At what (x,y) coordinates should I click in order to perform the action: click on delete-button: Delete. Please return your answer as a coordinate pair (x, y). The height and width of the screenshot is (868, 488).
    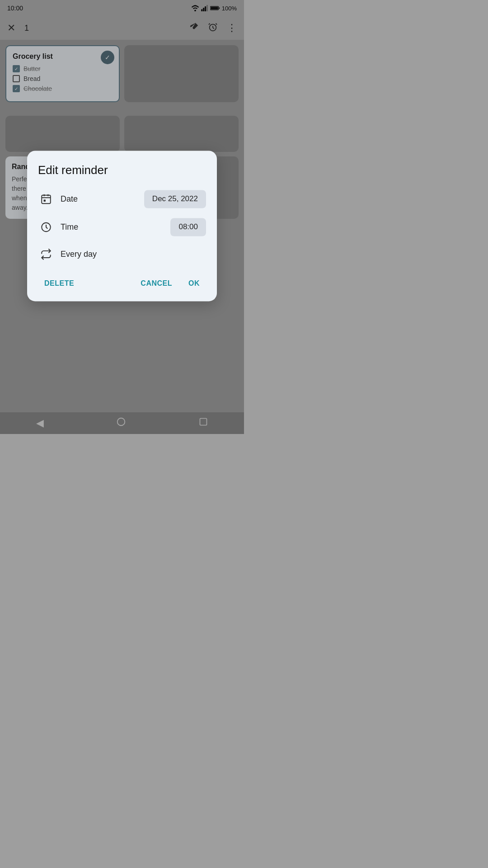
    Looking at the image, I should click on (59, 283).